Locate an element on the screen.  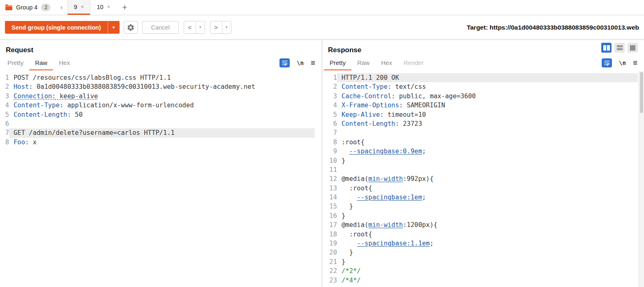
code-line-2: 2Content-Type: text/css is located at coordinates (483, 87).